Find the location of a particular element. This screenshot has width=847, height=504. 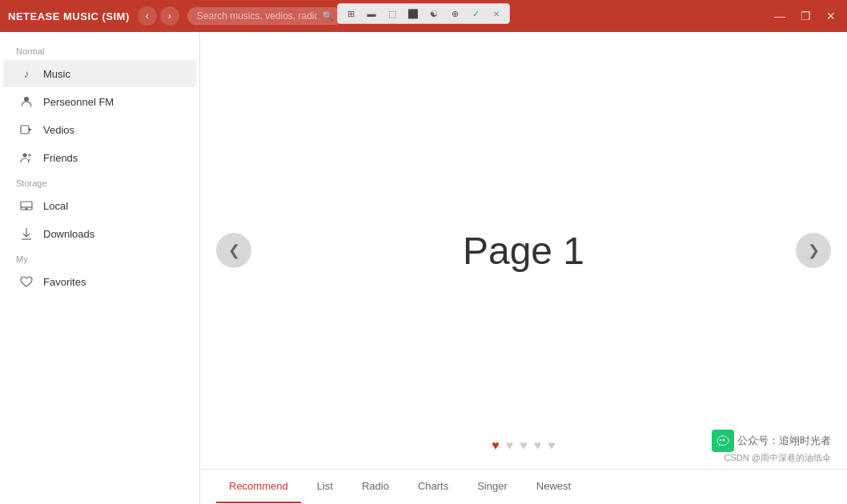

toolbar-icon-check: ✓ is located at coordinates (476, 14).